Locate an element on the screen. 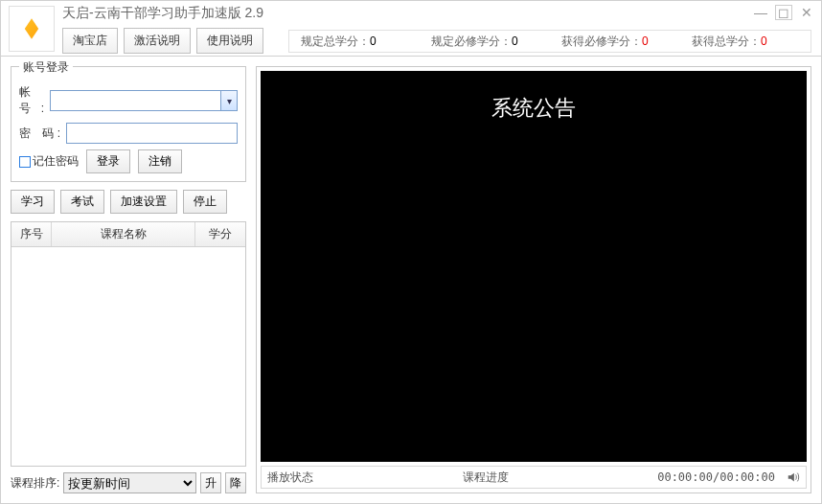 The height and width of the screenshot is (504, 822). status-bar: 播放状态 课程进度 00:00:00/00:00:00 is located at coordinates (534, 477).